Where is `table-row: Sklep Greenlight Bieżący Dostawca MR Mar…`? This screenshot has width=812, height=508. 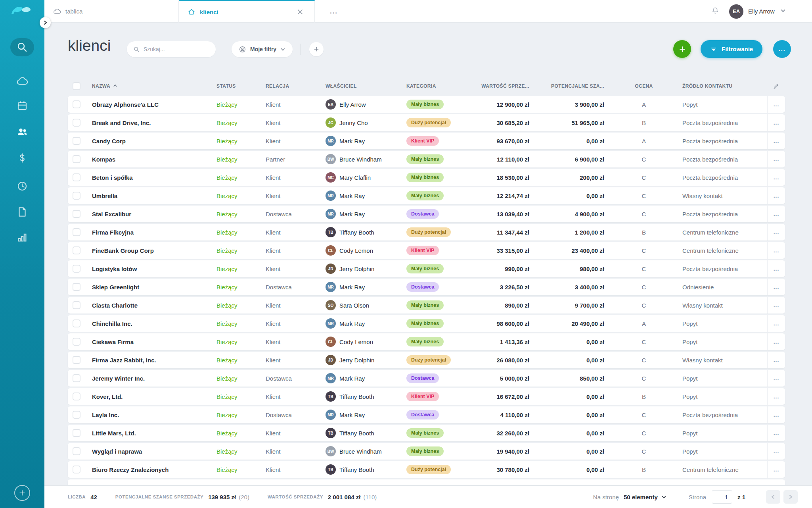 table-row: Sklep Greenlight Bieżący Dostawca MR Mar… is located at coordinates (427, 287).